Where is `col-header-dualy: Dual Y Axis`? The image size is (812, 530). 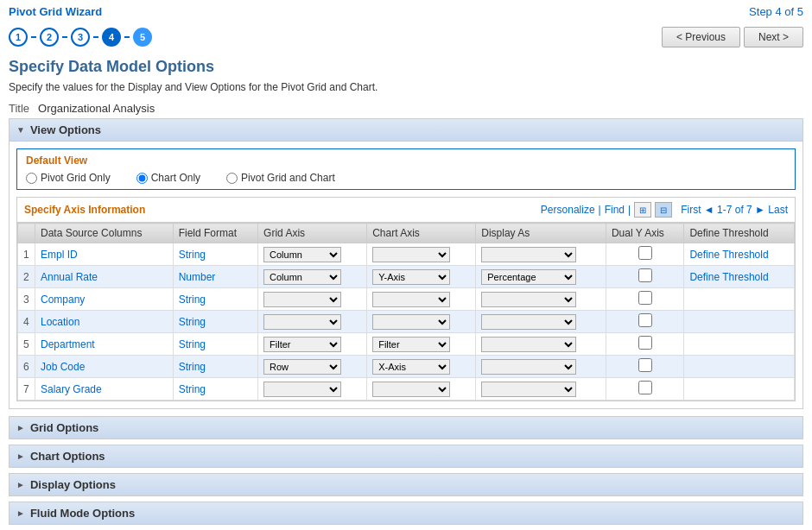 col-header-dualy: Dual Y Axis is located at coordinates (644, 233).